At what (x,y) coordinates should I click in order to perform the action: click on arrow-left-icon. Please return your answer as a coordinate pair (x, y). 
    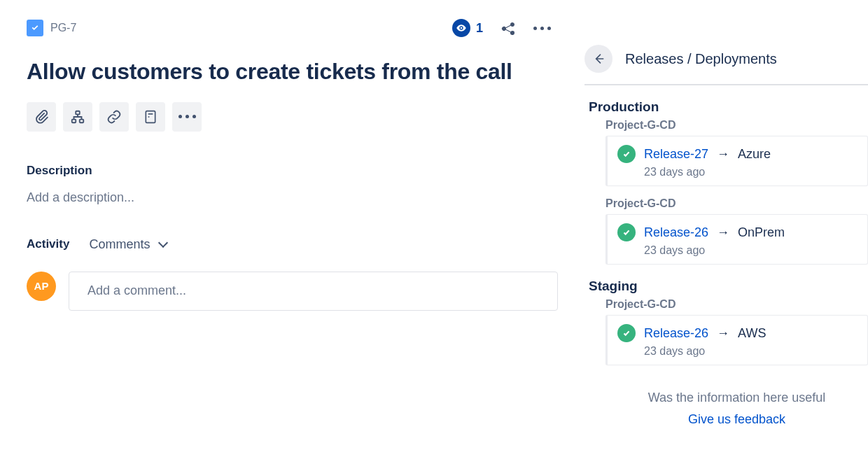
    Looking at the image, I should click on (598, 59).